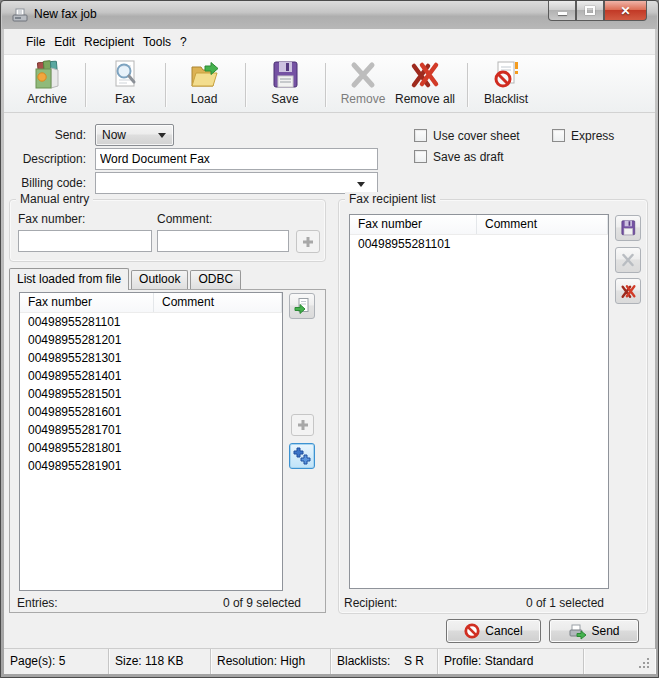  Describe the element at coordinates (204, 75) in the screenshot. I see `load-icon` at that location.